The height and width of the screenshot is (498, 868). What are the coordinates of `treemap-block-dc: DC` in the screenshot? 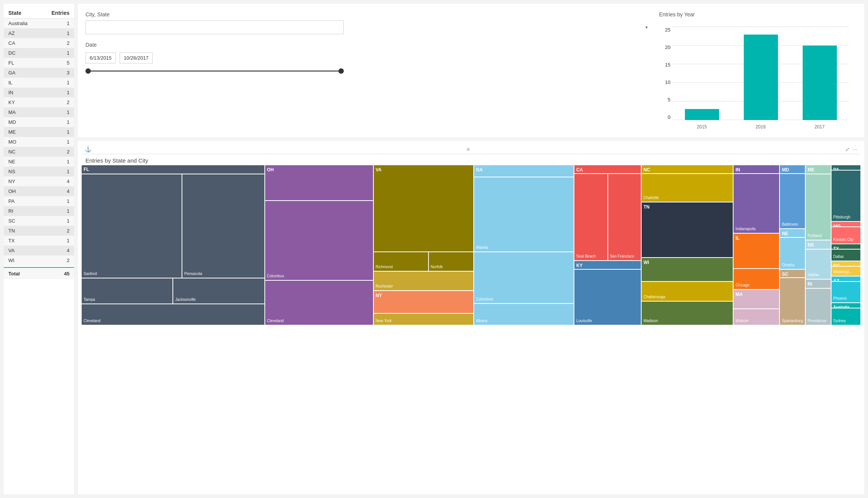 It's located at (846, 264).